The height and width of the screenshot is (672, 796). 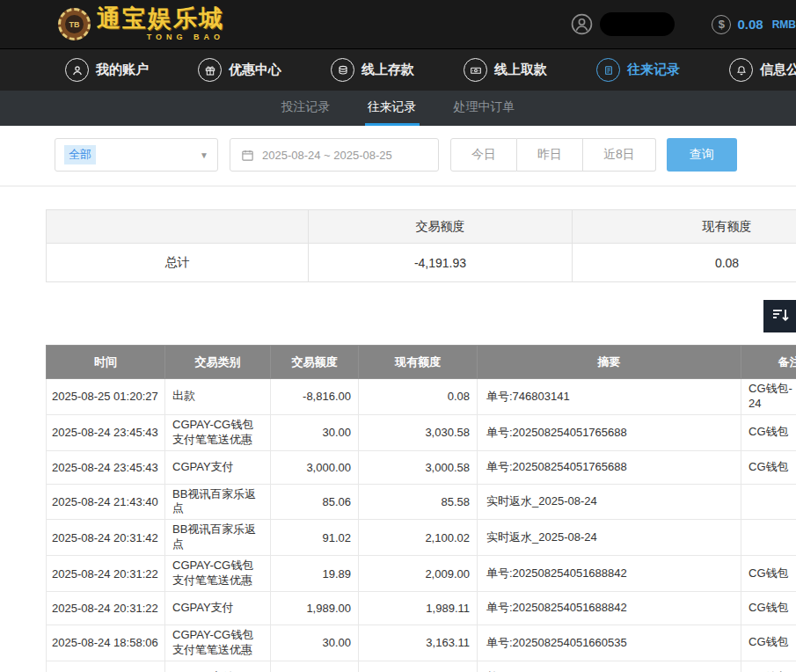 I want to click on cell-type: CGPAY支付, so click(x=218, y=667).